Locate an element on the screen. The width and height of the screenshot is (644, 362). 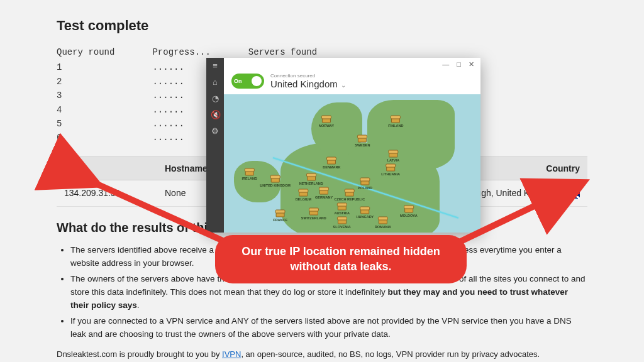
maximize-button: □ is located at coordinates (459, 64).